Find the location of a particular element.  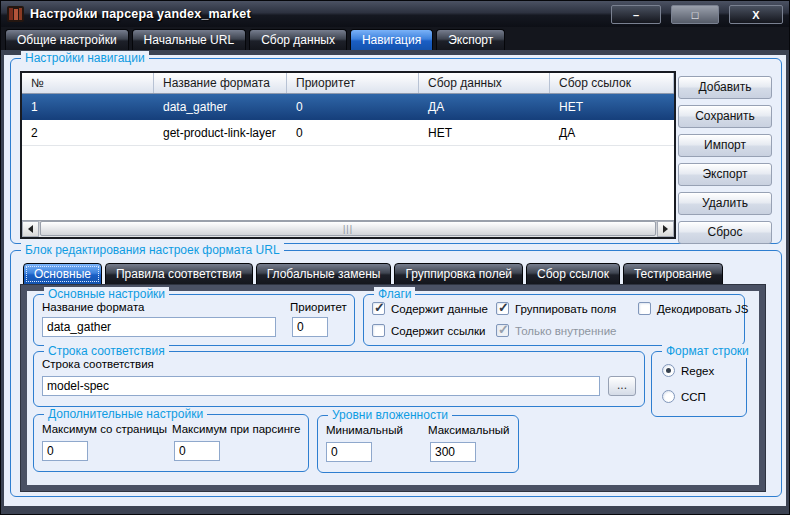

arrow-left-icon is located at coordinates (30, 229).